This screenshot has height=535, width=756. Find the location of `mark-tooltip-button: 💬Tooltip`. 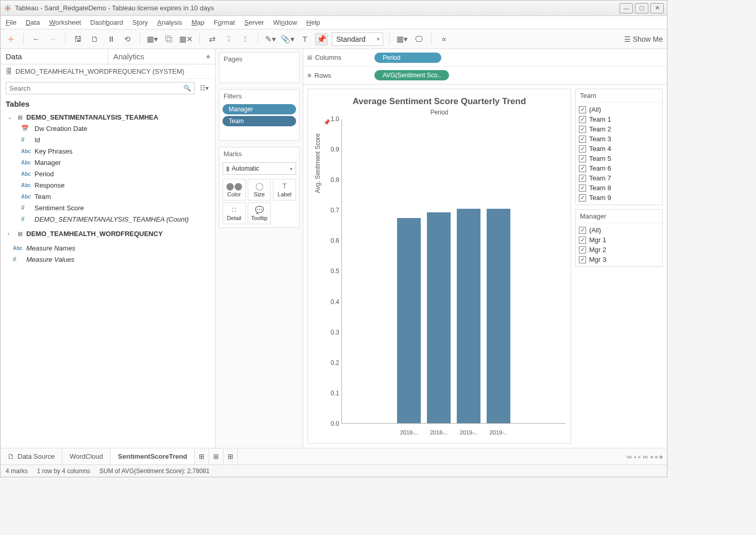

mark-tooltip-button: 💬Tooltip is located at coordinates (260, 213).